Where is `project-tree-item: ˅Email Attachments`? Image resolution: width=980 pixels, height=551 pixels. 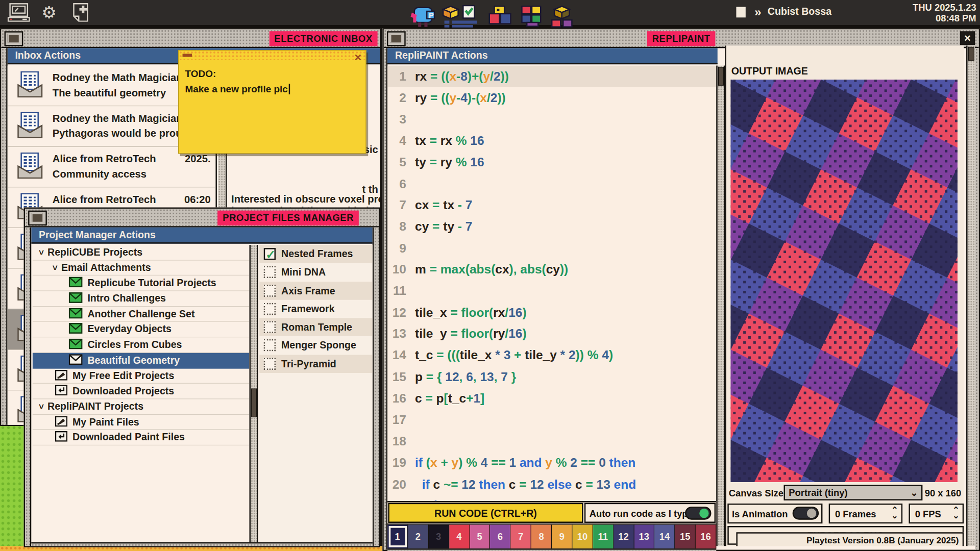
project-tree-item: ˅Email Attachments is located at coordinates (141, 268).